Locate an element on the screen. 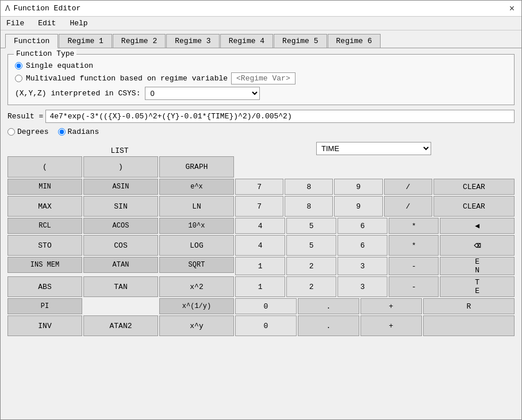 This screenshot has width=522, height=420. sqrt-header-btn: SQRT is located at coordinates (197, 265).